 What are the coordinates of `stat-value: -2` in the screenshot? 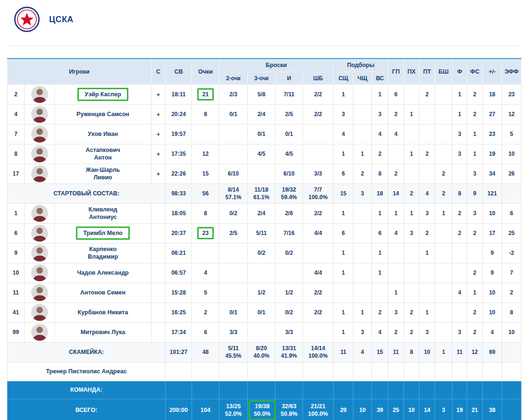 It's located at (511, 253).